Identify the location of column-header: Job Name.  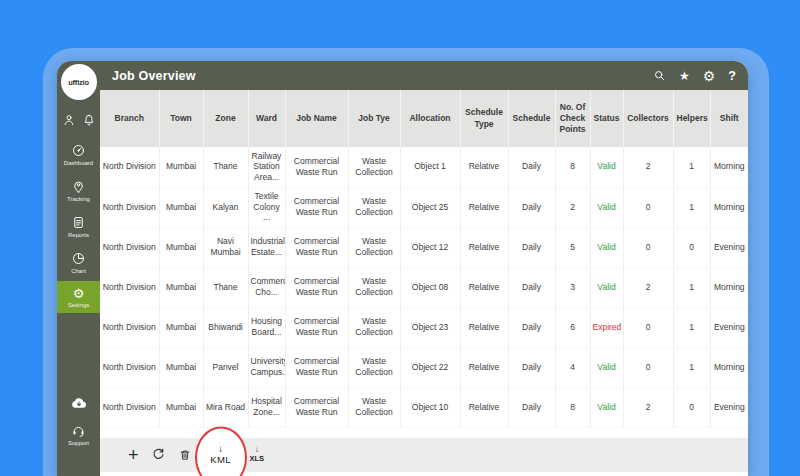
(316, 118).